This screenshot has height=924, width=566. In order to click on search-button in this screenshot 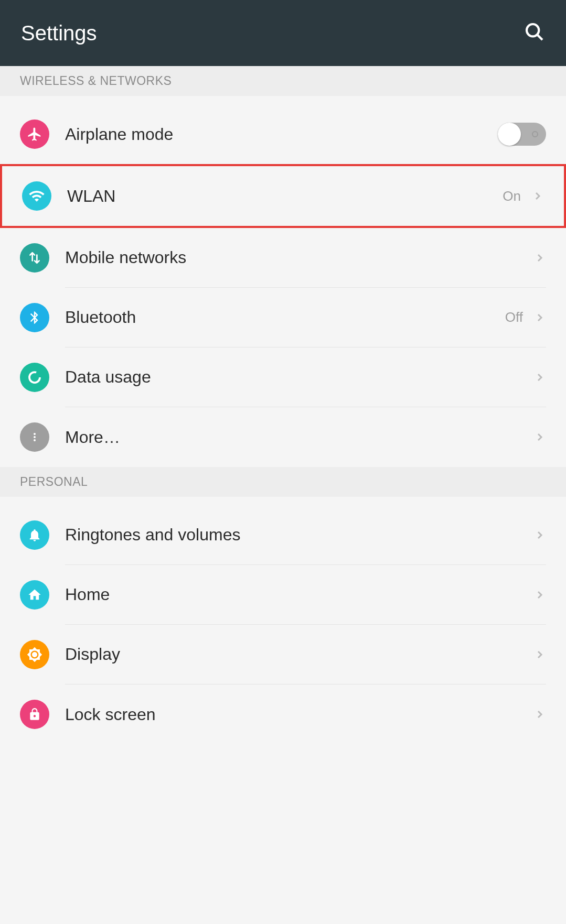, I will do `click(535, 33)`.